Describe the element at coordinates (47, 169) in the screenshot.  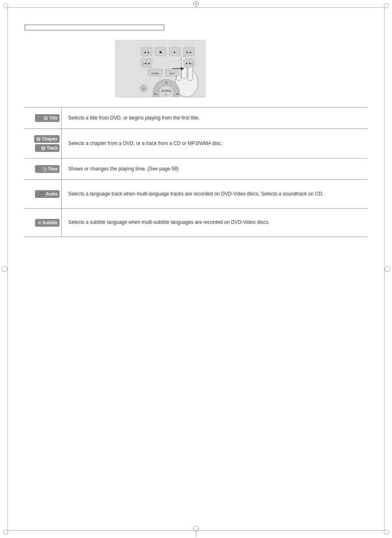
I see `time-badge: ◷ Time` at that location.